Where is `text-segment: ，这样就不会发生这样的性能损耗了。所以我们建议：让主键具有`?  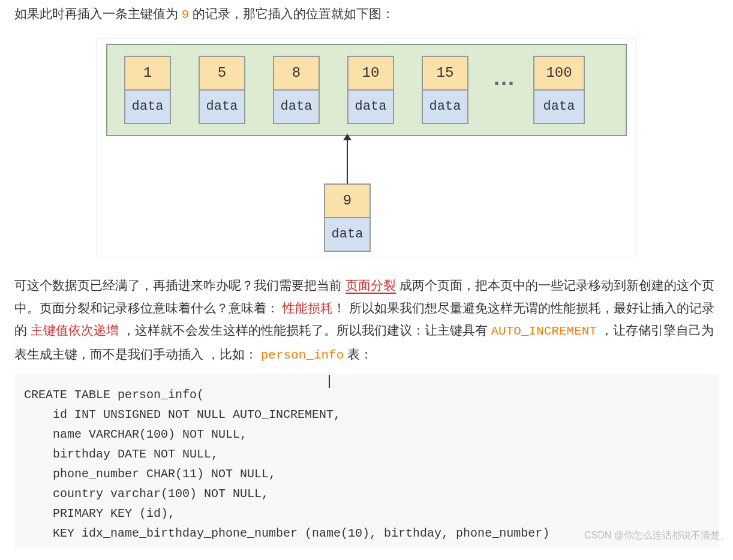
text-segment: ，这样就不会发生这样的性能损耗了。所以我们建议：让主键具有 is located at coordinates (305, 330).